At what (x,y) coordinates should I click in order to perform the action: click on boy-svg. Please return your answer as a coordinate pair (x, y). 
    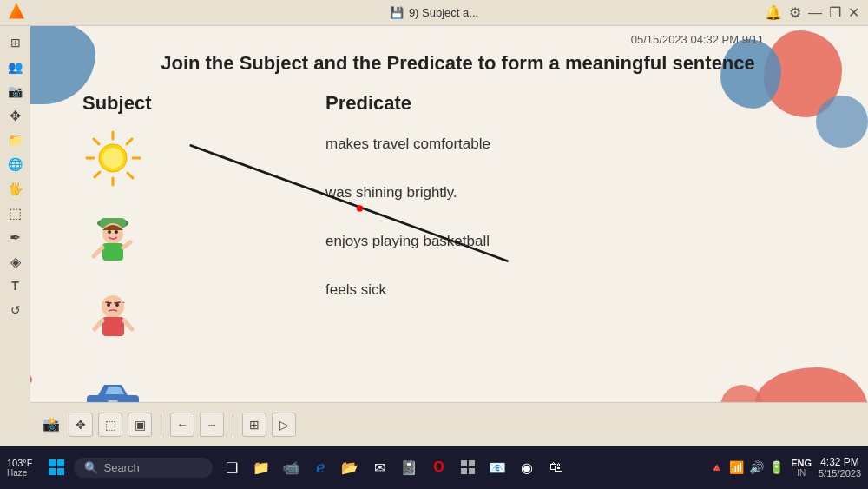
    Looking at the image, I should click on (113, 314).